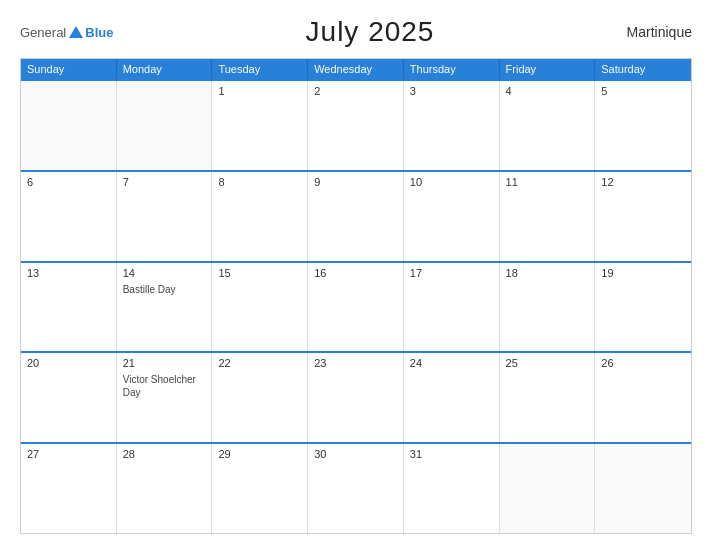 This screenshot has height=550, width=712. Describe the element at coordinates (452, 363) in the screenshot. I see `day-number: 24` at that location.